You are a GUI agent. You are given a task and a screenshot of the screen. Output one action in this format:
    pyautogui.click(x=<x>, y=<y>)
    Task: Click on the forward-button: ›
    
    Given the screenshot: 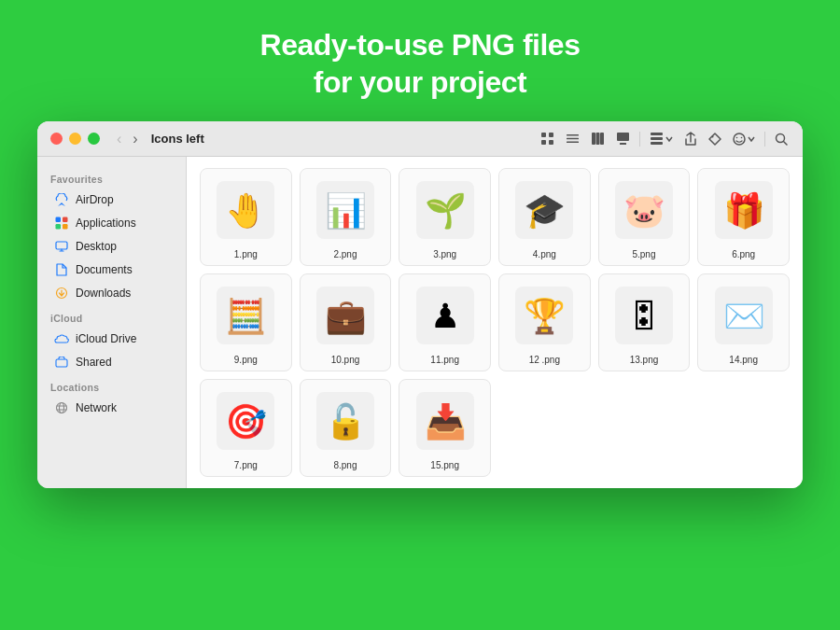 What is the action you would take?
    pyautogui.click(x=134, y=139)
    